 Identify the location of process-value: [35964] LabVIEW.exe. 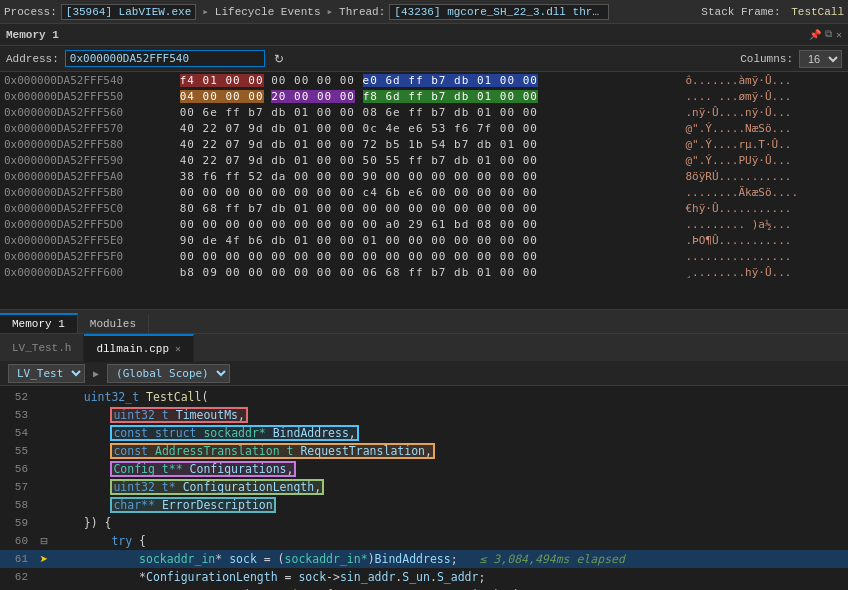
(128, 12).